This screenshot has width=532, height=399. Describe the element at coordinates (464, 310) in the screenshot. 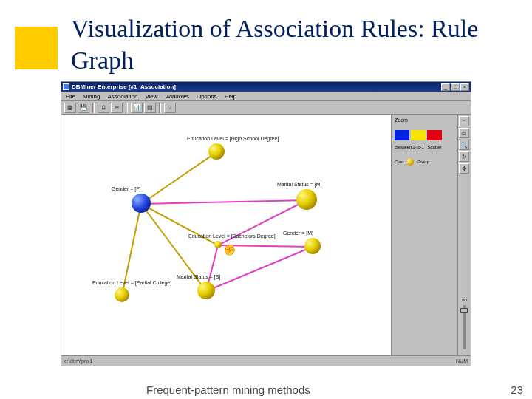

I see `slider-thumb` at that location.